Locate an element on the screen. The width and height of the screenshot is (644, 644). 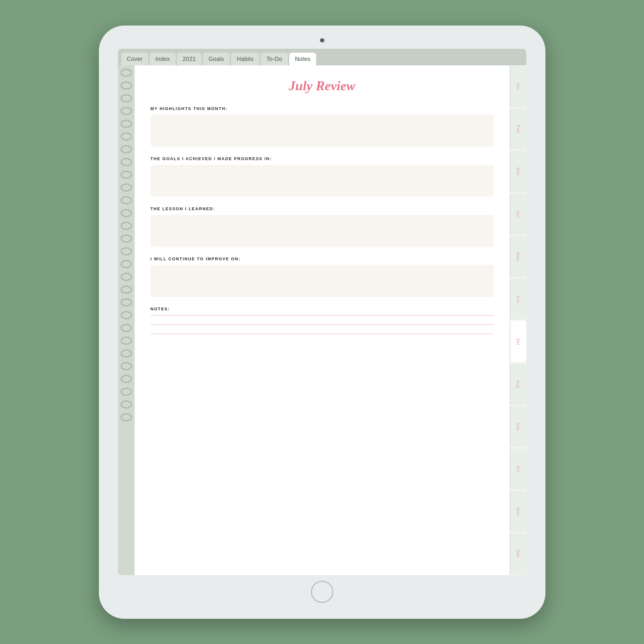
home-button is located at coordinates (322, 592).